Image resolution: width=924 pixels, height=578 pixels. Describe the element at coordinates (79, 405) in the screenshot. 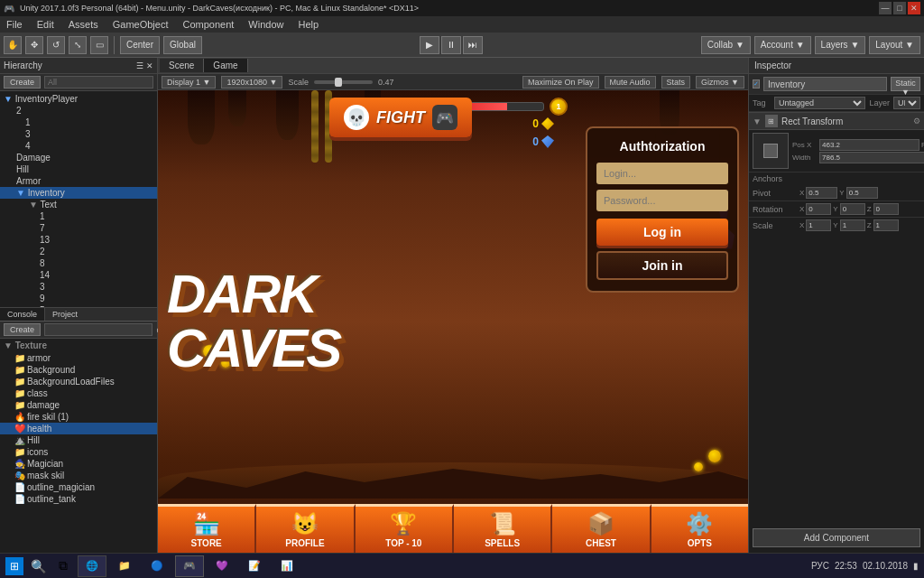

I see `project-item-damage: 📁damage` at that location.